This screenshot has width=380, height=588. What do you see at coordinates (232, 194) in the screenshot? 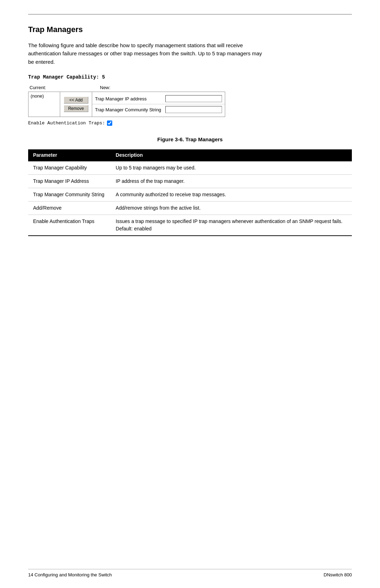
I see `desc-cell: A community authorized to receive trap m…` at bounding box center [232, 194].